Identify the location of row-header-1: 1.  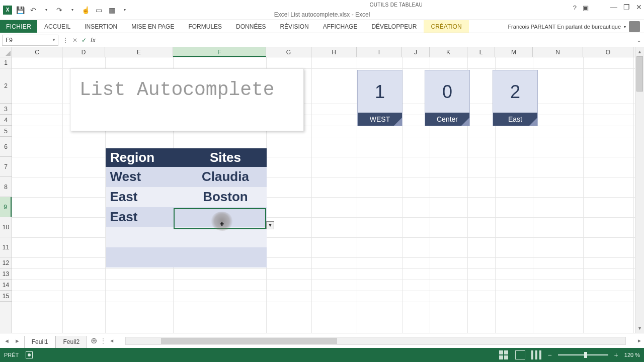
(6, 63).